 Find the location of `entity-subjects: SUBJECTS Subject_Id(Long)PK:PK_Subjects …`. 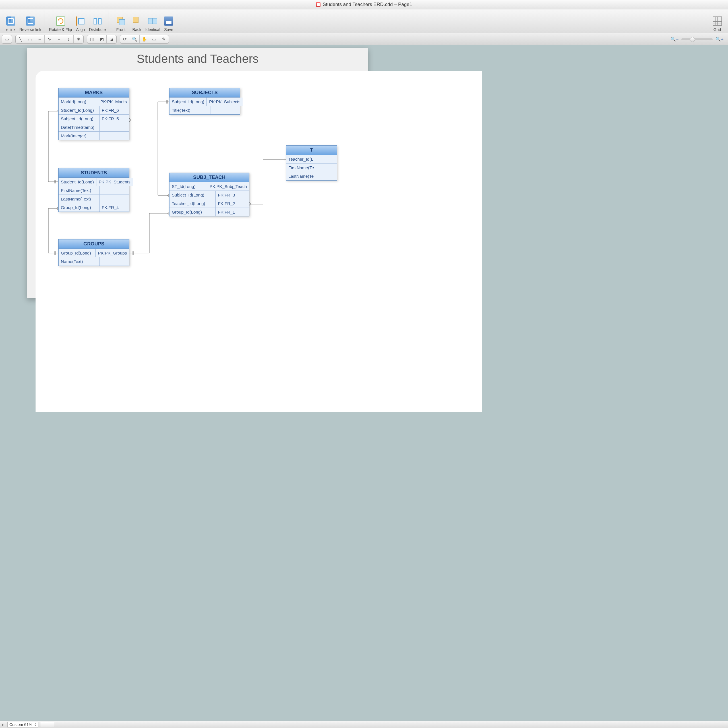

entity-subjects: SUBJECTS Subject_Id(Long)PK:PK_Subjects … is located at coordinates (205, 101).